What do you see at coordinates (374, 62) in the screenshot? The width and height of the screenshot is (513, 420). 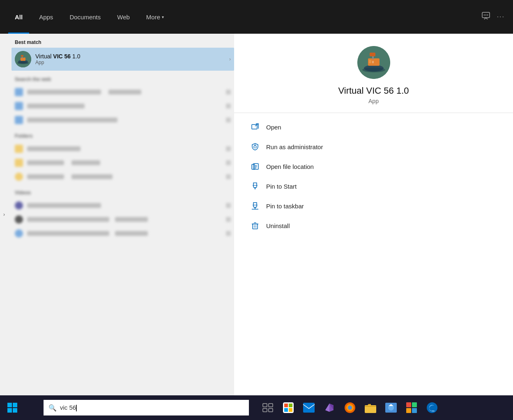 I see `app-detail-icon` at bounding box center [374, 62].